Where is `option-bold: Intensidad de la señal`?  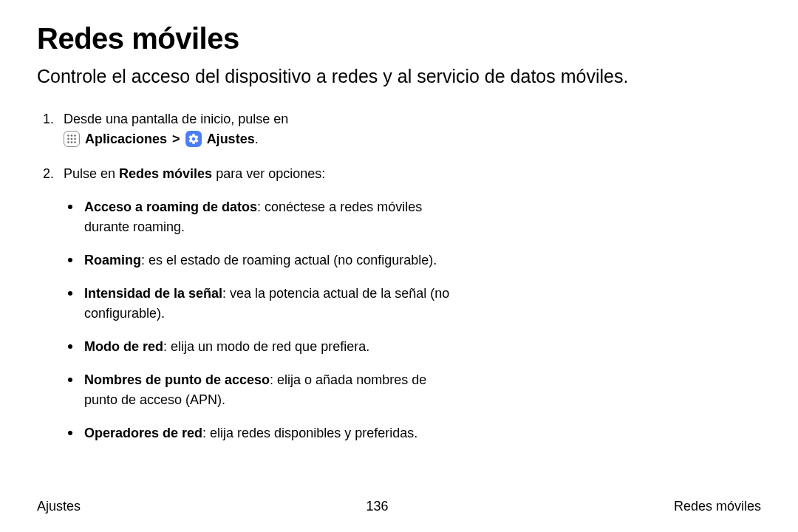
option-bold: Intensidad de la señal is located at coordinates (154, 293).